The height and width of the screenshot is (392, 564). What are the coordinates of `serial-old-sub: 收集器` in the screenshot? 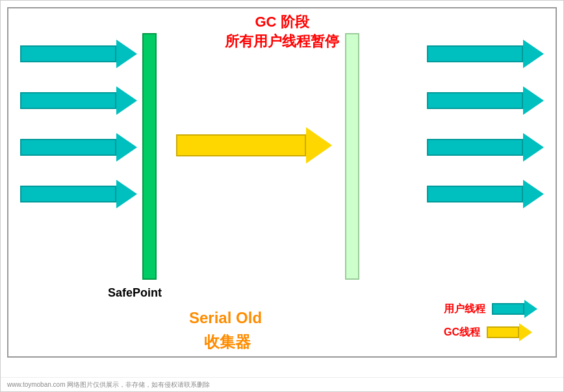 It's located at (227, 342).